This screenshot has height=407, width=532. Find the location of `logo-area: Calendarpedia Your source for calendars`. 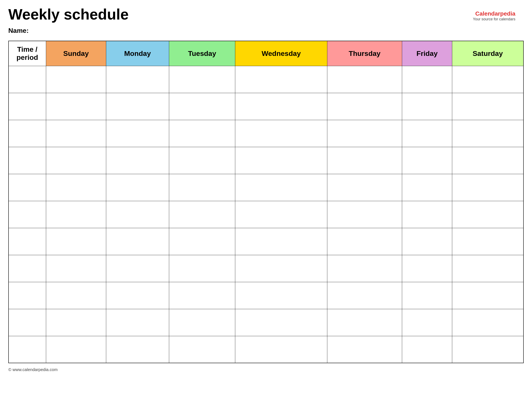

logo-area: Calendarpedia Your source for calendars is located at coordinates (494, 16).